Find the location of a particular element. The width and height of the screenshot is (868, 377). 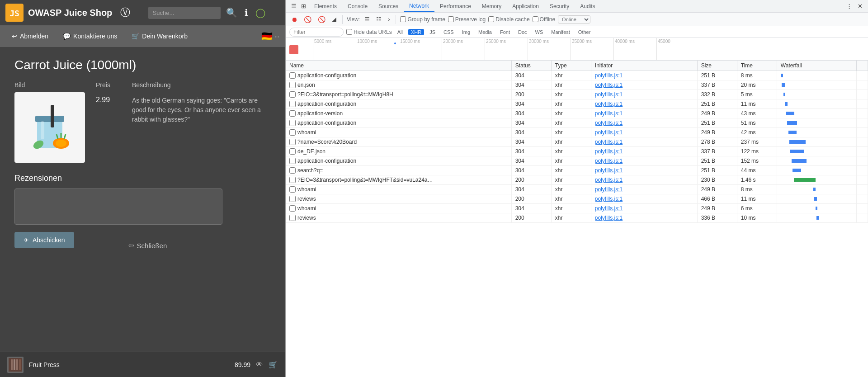

contact-nav-item: 💬 Kontaktiere uns is located at coordinates (90, 36).